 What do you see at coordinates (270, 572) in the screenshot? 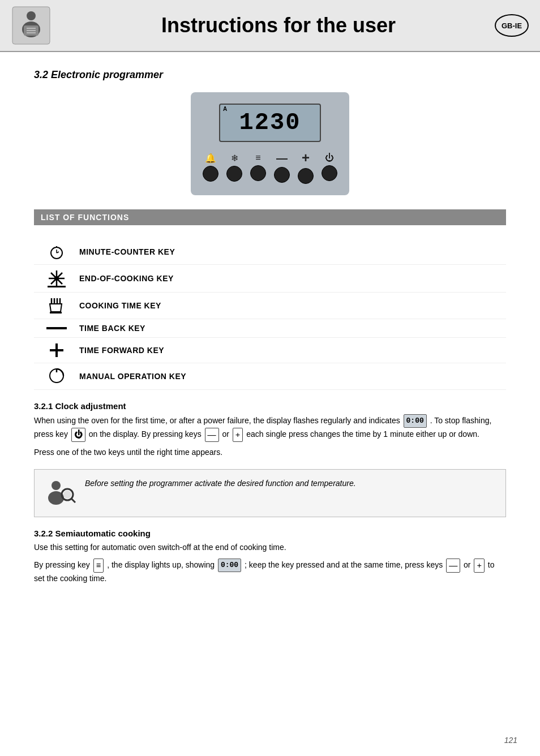
I see `semiauto-para2: By pressing key ≡ , the display lights u…` at bounding box center [270, 572].